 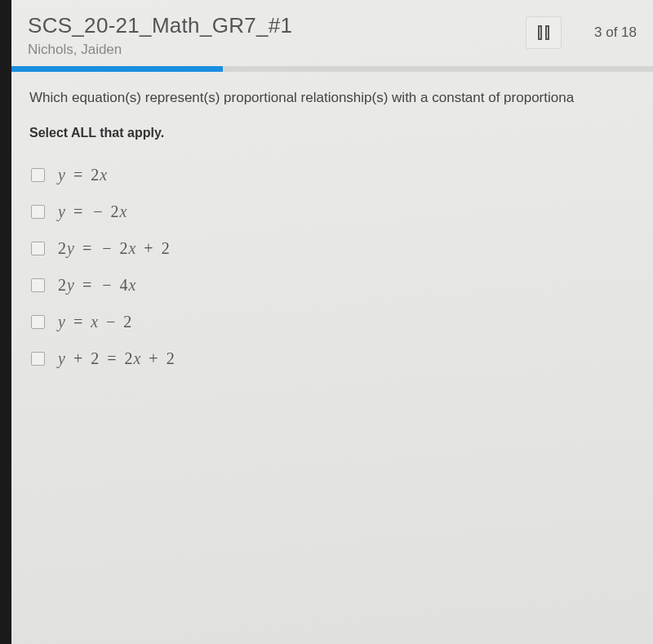 What do you see at coordinates (332, 212) in the screenshot?
I see `answer-option: y = − 2x` at bounding box center [332, 212].